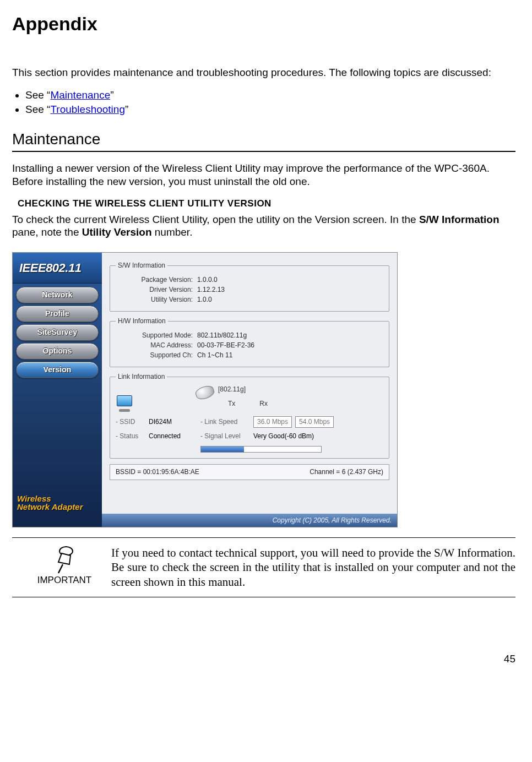 Image resolution: width=532 pixels, height=762 pixels. Describe the element at coordinates (346, 472) in the screenshot. I see `channel-value: Channel = 6 (2.437 GHz)` at that location.